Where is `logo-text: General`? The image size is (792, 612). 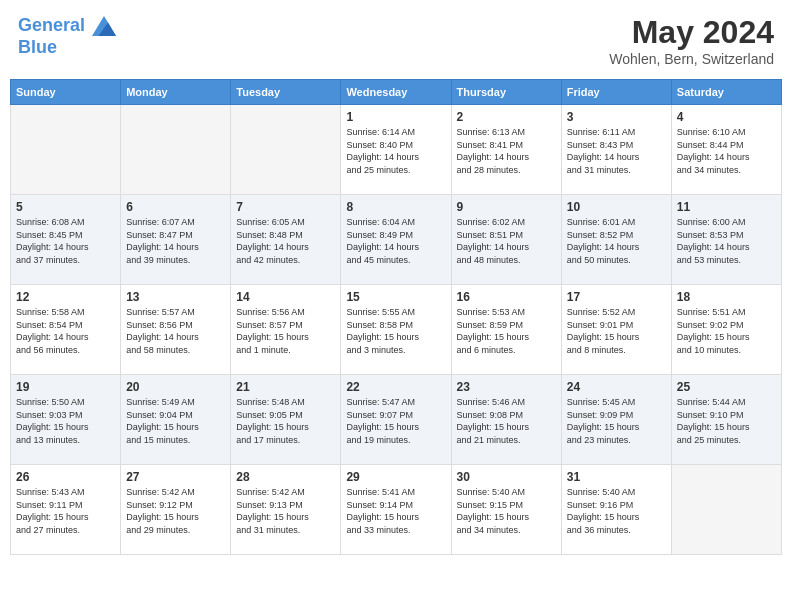
logo-text: General is located at coordinates (67, 26).